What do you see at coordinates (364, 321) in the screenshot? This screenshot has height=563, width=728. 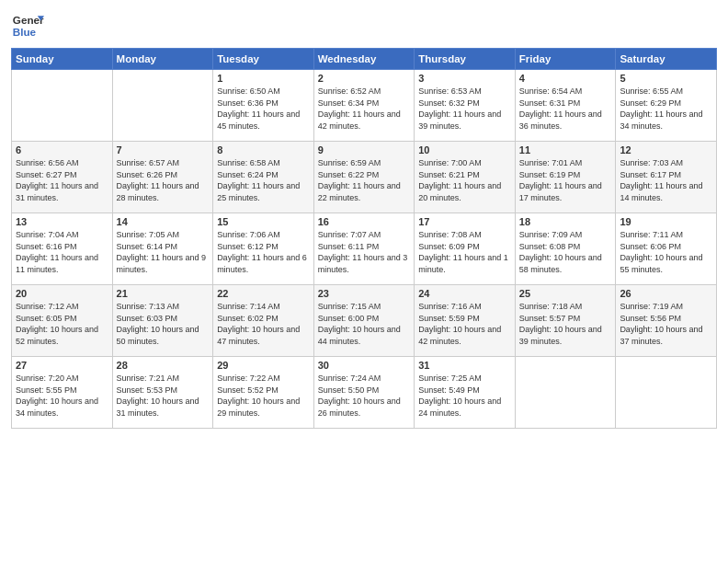 I see `week-row-3: 20Sunrise: 7:12 AMSunset: 6:05 PMDayligh…` at bounding box center [364, 321].